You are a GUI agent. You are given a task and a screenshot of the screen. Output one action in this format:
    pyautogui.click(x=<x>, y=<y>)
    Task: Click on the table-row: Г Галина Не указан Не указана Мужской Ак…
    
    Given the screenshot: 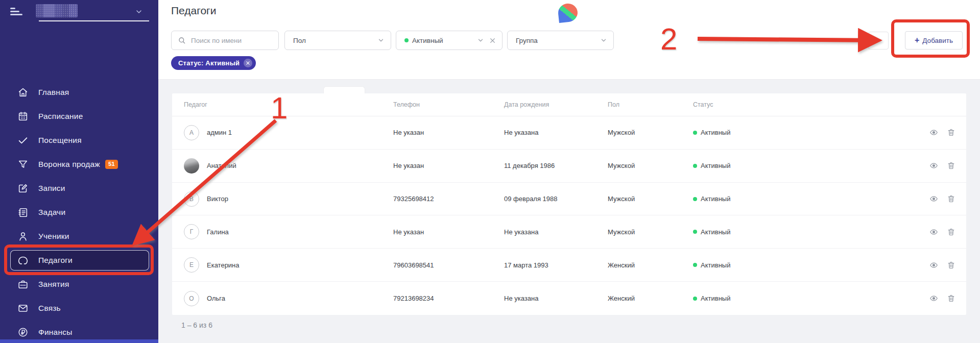 What is the action you would take?
    pyautogui.click(x=569, y=232)
    